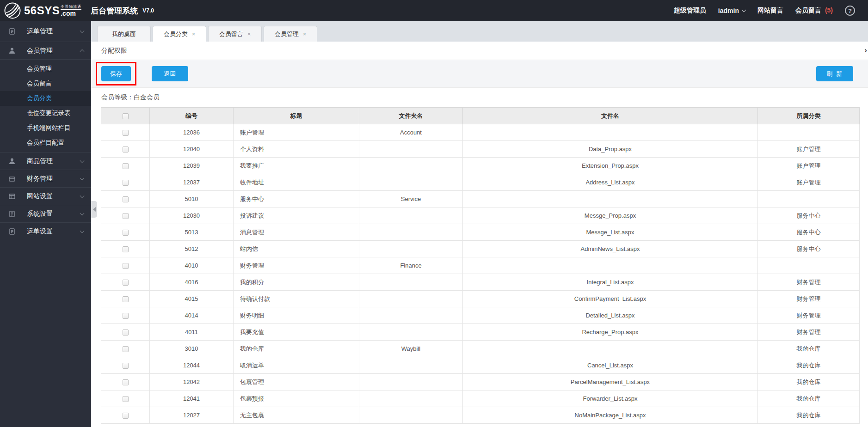  I want to click on top-bar: 56SYS 全景物流通 .com 后台管理系统 V7.0 超级管理员 iadmi…, so click(434, 11).